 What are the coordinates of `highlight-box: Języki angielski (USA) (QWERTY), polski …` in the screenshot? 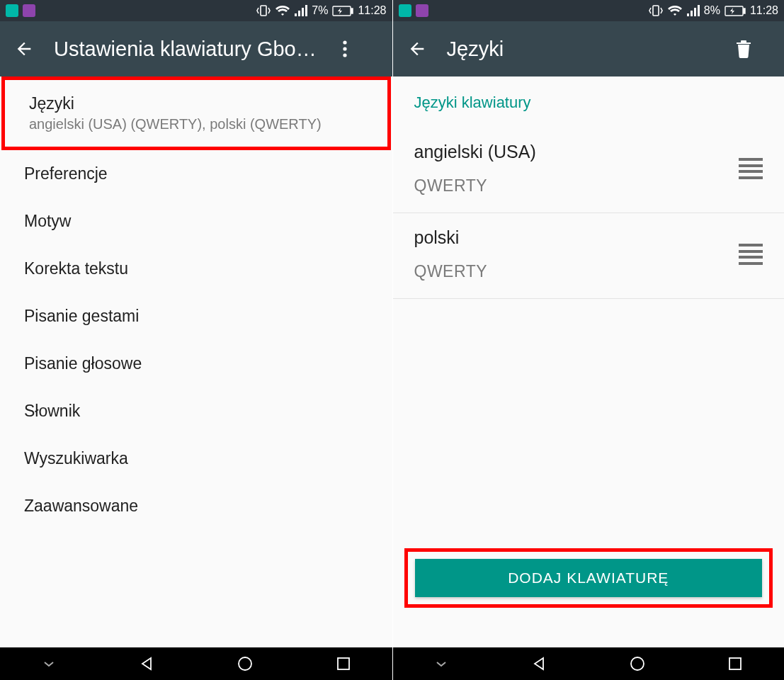 It's located at (196, 113).